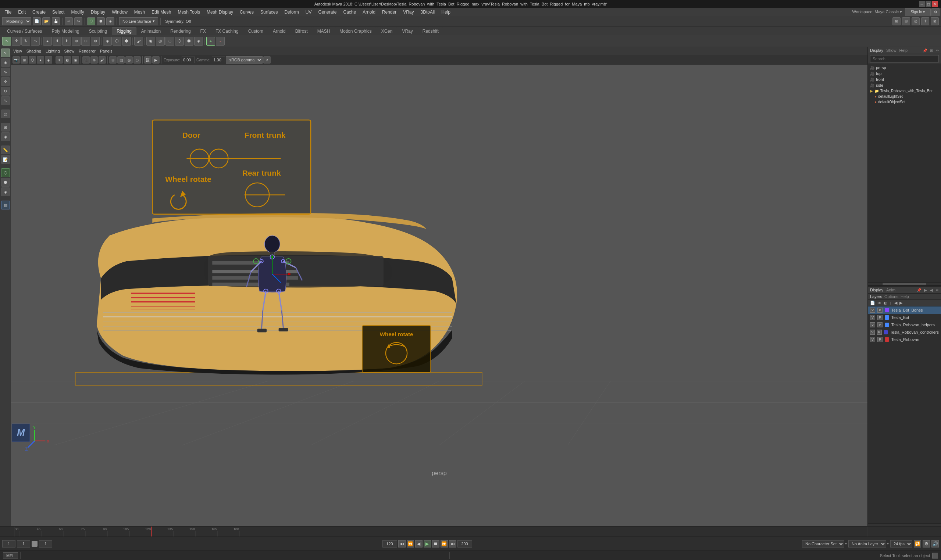 Image resolution: width=941 pixels, height=560 pixels. What do you see at coordinates (904, 284) in the screenshot?
I see `outliner-hscrollbar` at bounding box center [904, 284].